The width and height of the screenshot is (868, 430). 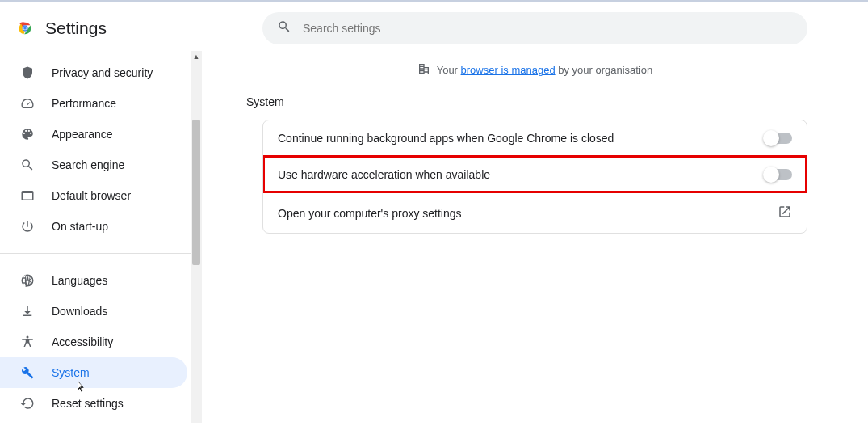 I want to click on nav-label: System, so click(x=71, y=373).